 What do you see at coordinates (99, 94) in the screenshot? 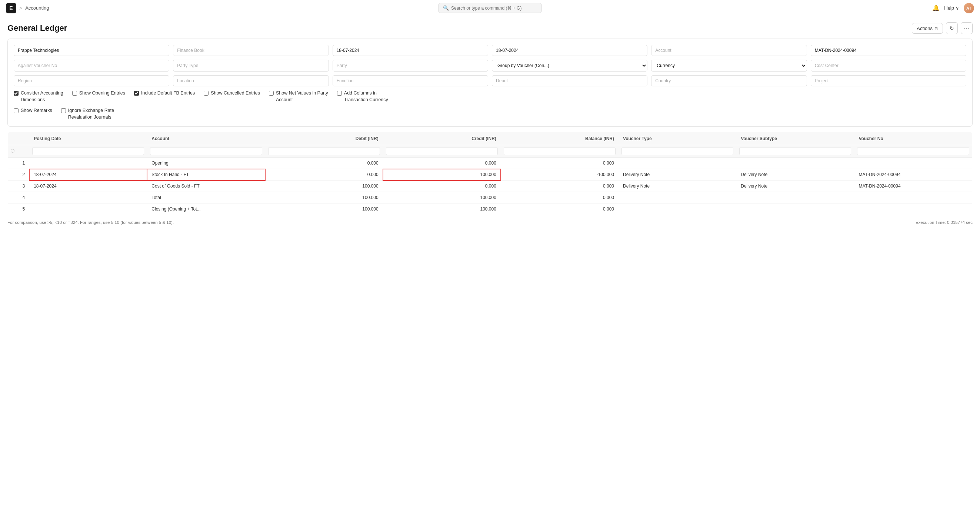
I see `show-opening-entries-checkbox: Show Opening Entries` at bounding box center [99, 94].